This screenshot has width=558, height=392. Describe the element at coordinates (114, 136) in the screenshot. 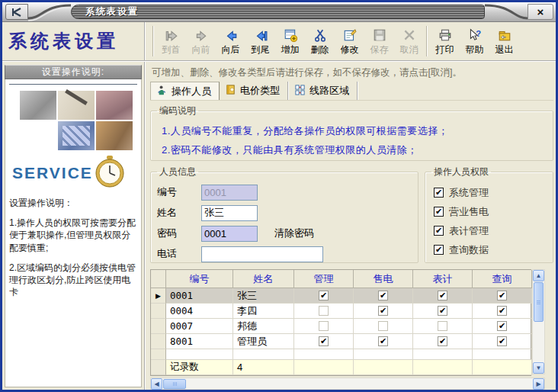

I see `files-photo` at that location.